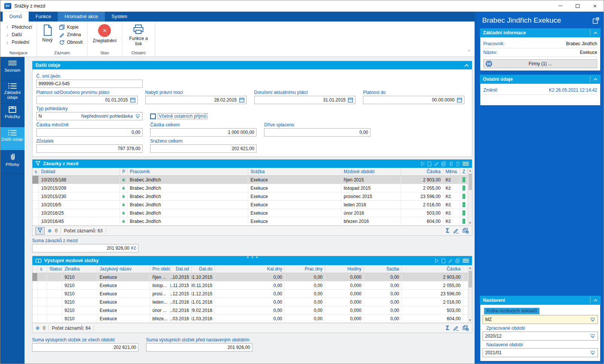 Image resolution: width=604 pixels, height=364 pixels. I want to click on firmy-button: Firmy (1) ..., so click(540, 64).